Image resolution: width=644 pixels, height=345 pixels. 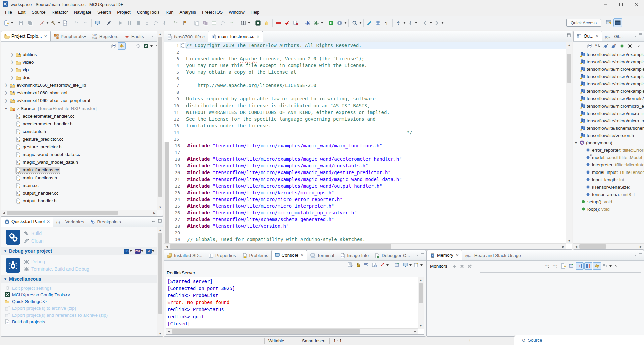 I want to click on search-icon-dropdown, so click(x=360, y=23).